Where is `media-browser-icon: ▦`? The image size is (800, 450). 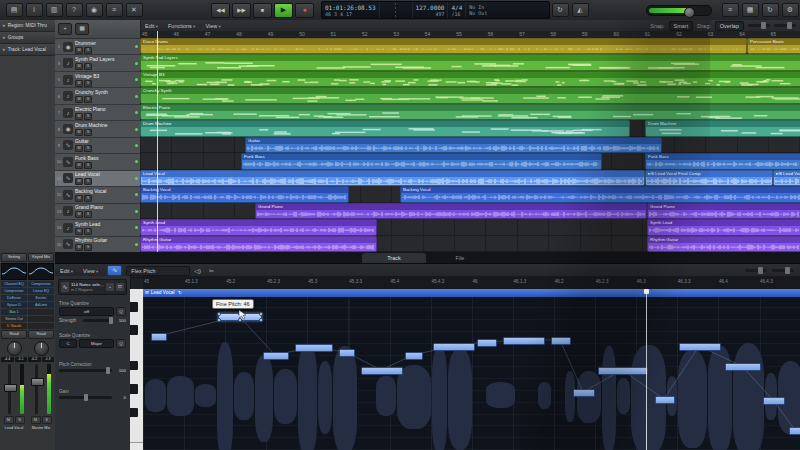
media-browser-icon: ▦ is located at coordinates (750, 10).